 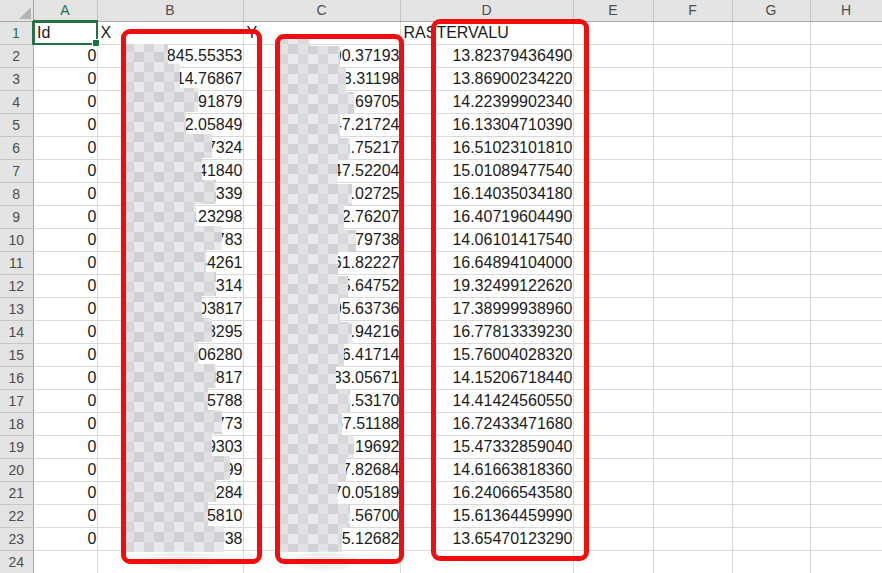 I want to click on cell-y: 0762.76207, so click(x=322, y=218).